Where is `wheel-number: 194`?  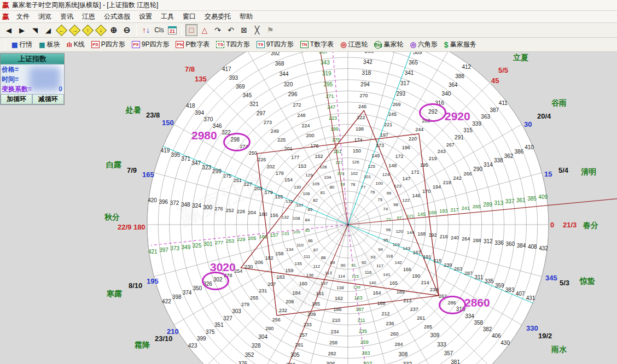
wheel-number: 194 is located at coordinates (436, 187).